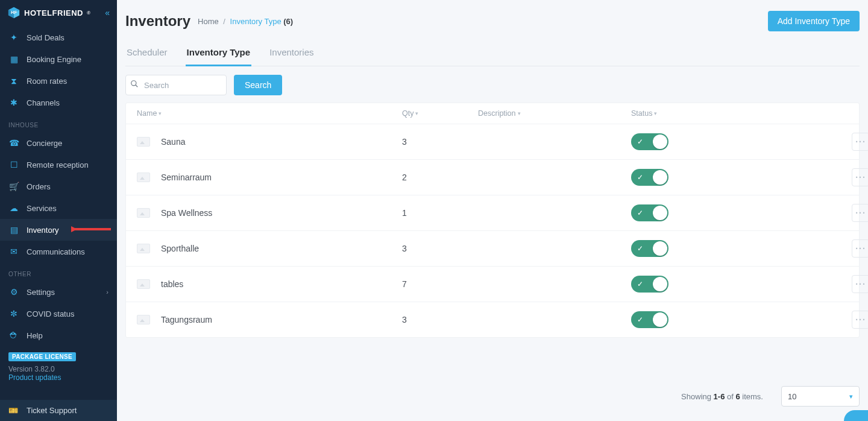 The image size is (868, 421). I want to click on sidebar-item-concierge: ☎Concierge, so click(58, 143).